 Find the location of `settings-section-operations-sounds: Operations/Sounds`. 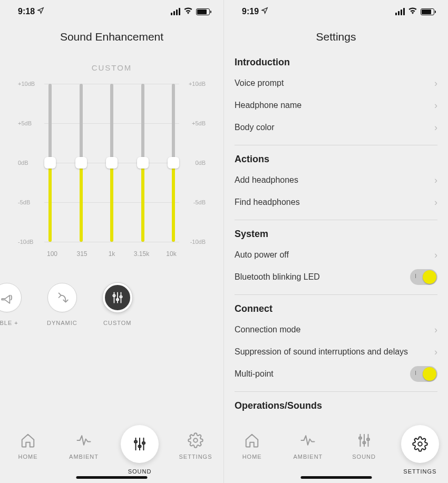

settings-section-operations-sounds: Operations/Sounds is located at coordinates (336, 401).